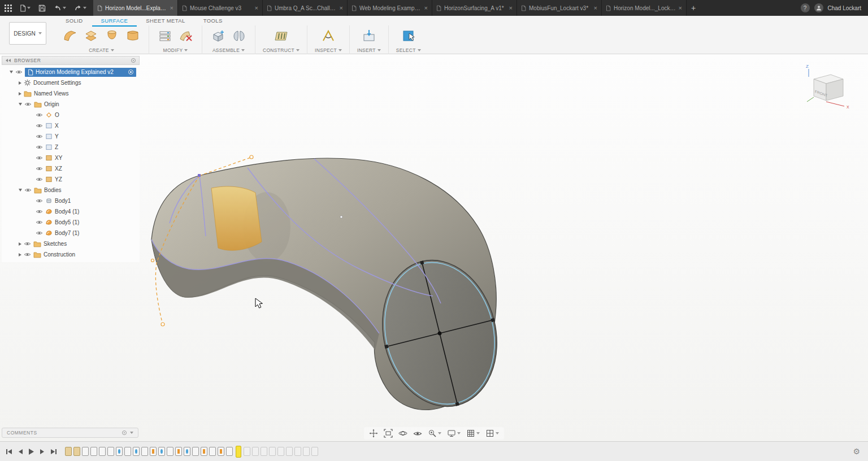 This screenshot has width=868, height=461. I want to click on user-name: Chad Lockart, so click(844, 8).